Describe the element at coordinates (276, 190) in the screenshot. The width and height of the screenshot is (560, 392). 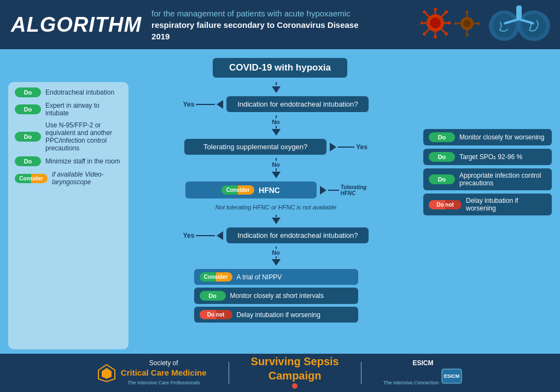
I see `hfnc-row: Consider HFNC ToleratingHFNC` at that location.